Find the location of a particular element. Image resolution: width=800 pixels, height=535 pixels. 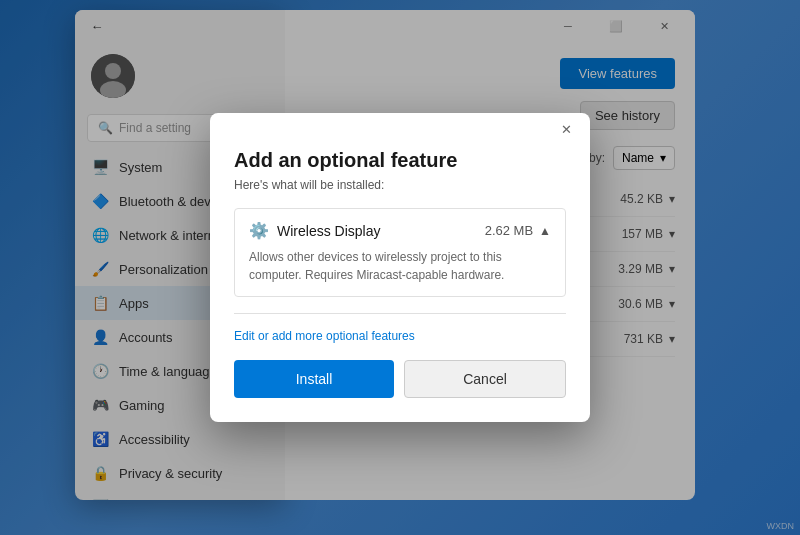

cancel-button: Cancel is located at coordinates (485, 379).